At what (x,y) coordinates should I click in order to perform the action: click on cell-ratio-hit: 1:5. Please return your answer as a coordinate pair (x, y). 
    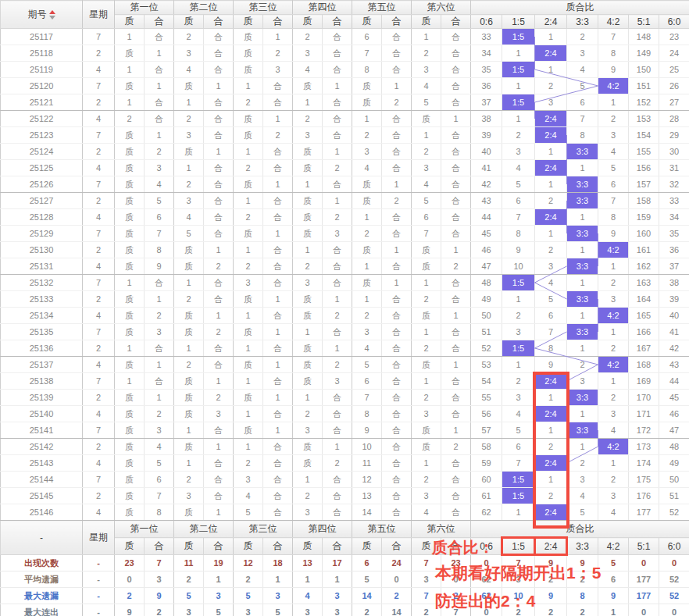
    Looking at the image, I should click on (519, 103).